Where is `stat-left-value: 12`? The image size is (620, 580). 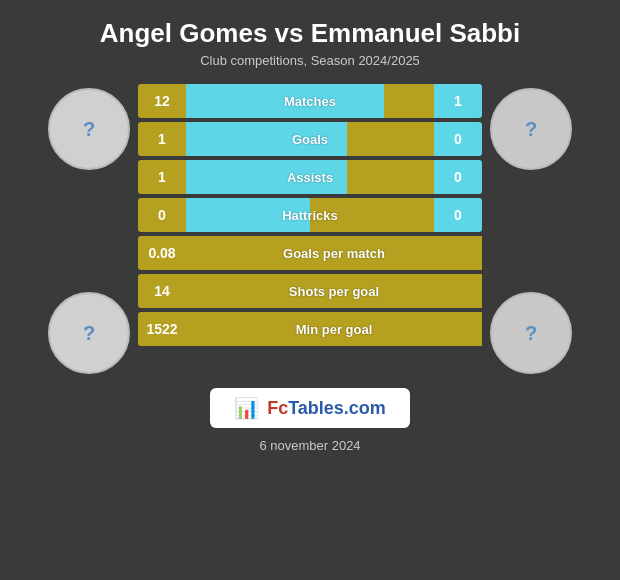
stat-left-value: 12 is located at coordinates (162, 101).